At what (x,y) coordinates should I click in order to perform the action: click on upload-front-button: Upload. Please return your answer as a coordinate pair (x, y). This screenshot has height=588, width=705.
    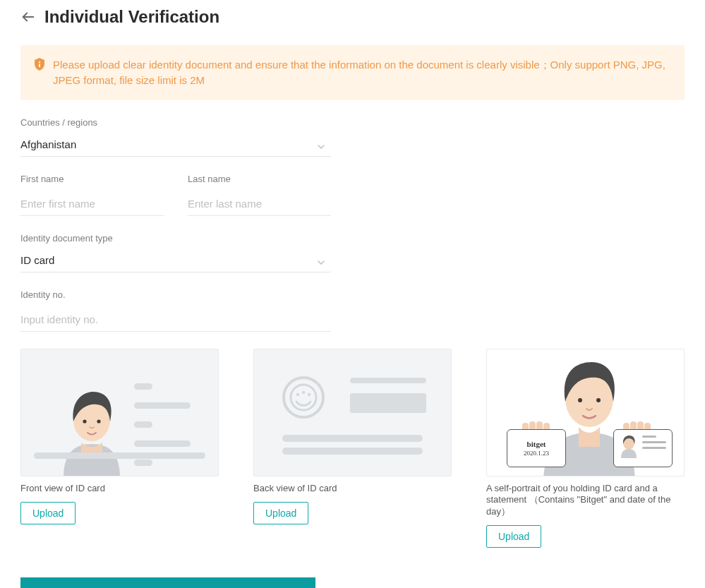
    Looking at the image, I should click on (48, 513).